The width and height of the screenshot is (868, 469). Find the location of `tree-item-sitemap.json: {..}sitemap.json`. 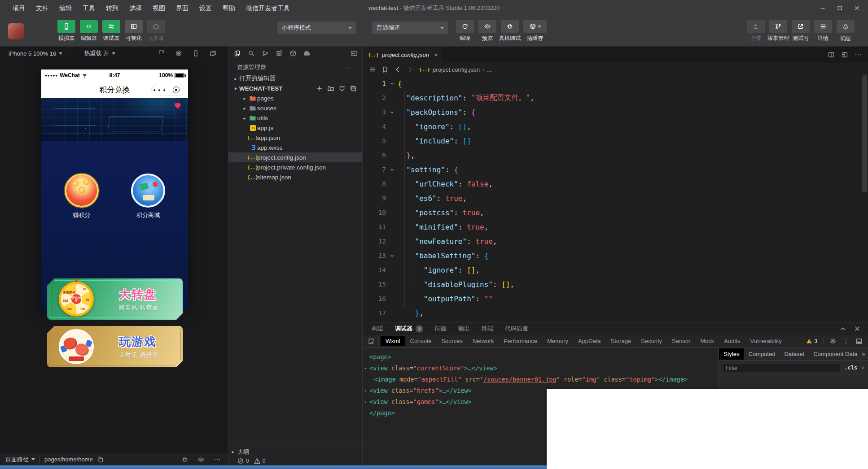

tree-item-sitemap.json: {..}sitemap.json is located at coordinates (295, 177).